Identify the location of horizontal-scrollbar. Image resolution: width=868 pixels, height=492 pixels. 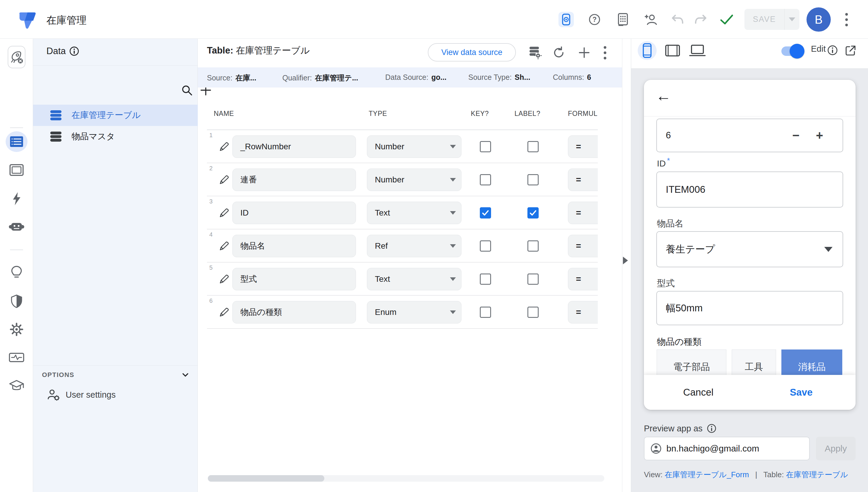
(406, 478).